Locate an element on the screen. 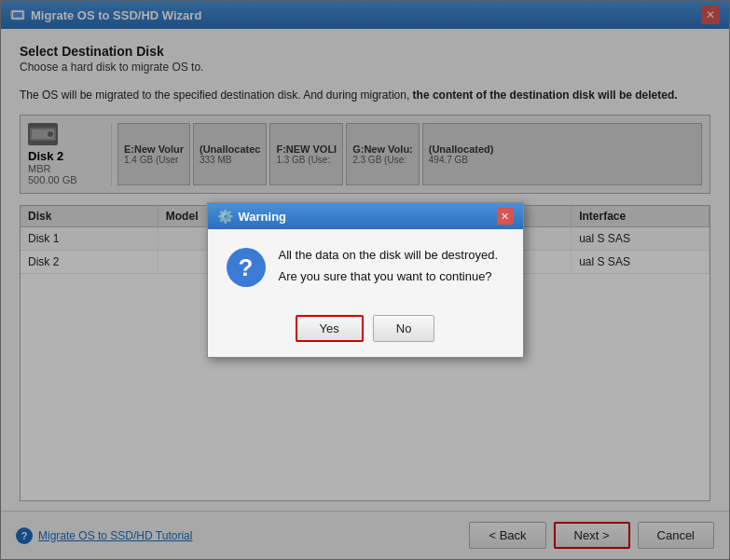  no-button: No is located at coordinates (405, 328).